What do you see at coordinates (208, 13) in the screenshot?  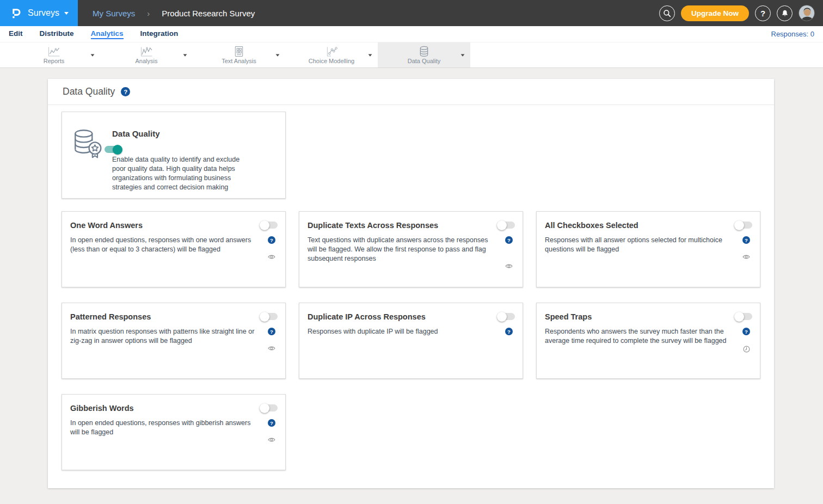 I see `breadcrumb-current-survey: Product Research Survey` at bounding box center [208, 13].